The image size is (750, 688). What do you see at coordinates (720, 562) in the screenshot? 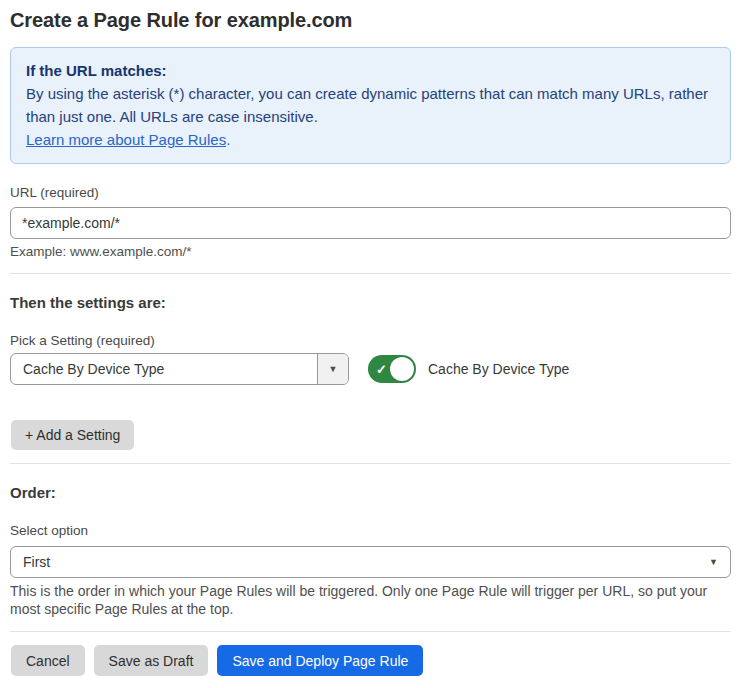
I see `order-select-arrow: ▼` at bounding box center [720, 562].